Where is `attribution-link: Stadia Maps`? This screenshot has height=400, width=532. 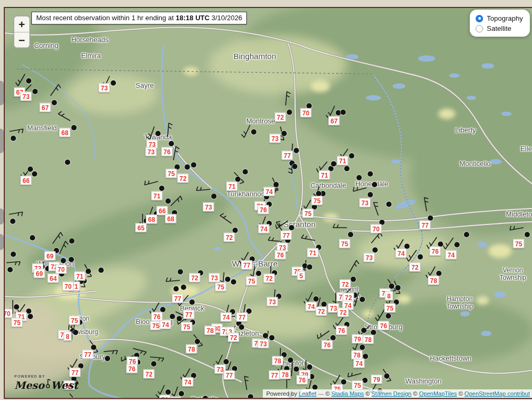 attribution-link: Stadia Maps is located at coordinates (348, 394).